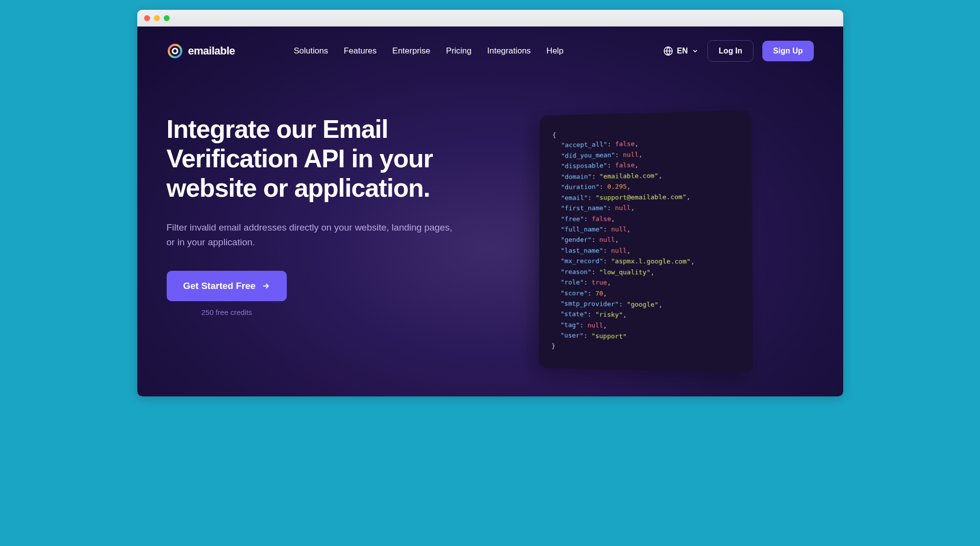 This screenshot has width=980, height=546. I want to click on code-line: "last_name": null,, so click(645, 251).